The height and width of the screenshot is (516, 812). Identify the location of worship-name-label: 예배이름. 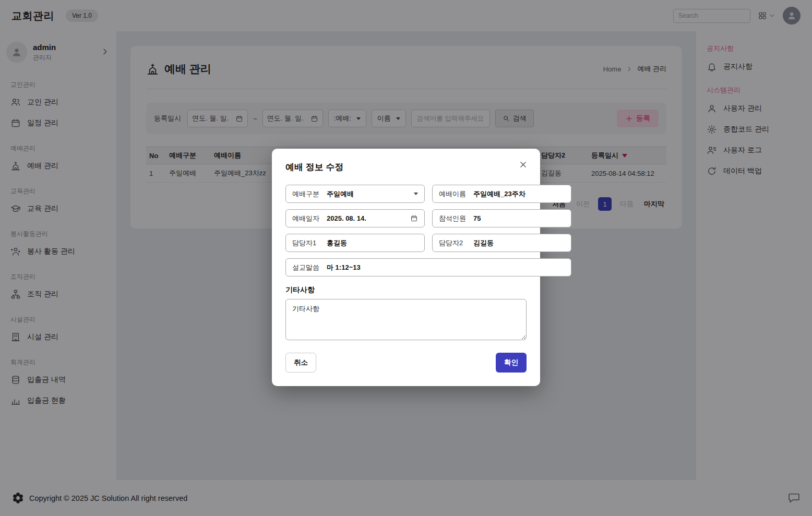
(456, 194).